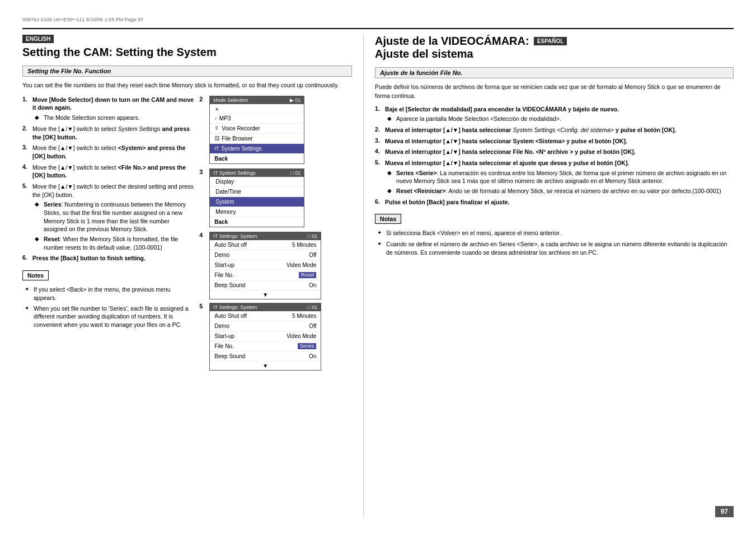  Describe the element at coordinates (108, 171) in the screenshot. I see `step-4: 4. Move the [▲/▼] switch to select <File…` at that location.